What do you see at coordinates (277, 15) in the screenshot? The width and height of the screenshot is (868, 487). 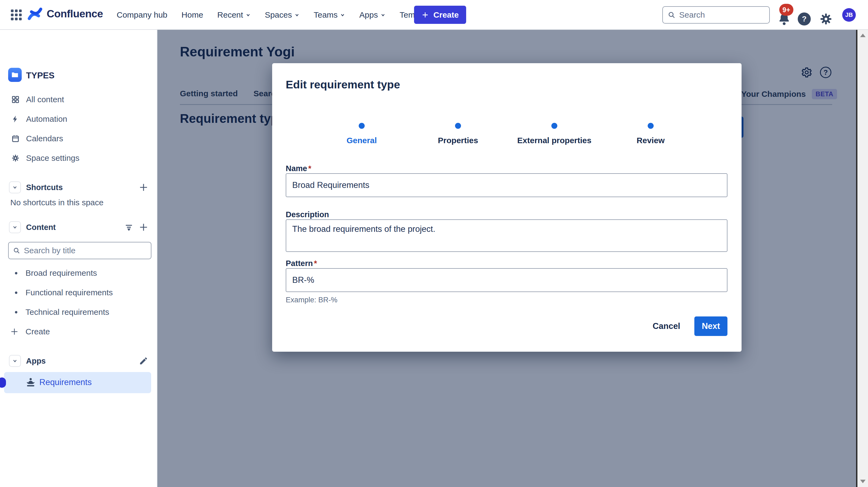 I see `primary-nav: Company hub Home Recent Spaces Teams App…` at bounding box center [277, 15].